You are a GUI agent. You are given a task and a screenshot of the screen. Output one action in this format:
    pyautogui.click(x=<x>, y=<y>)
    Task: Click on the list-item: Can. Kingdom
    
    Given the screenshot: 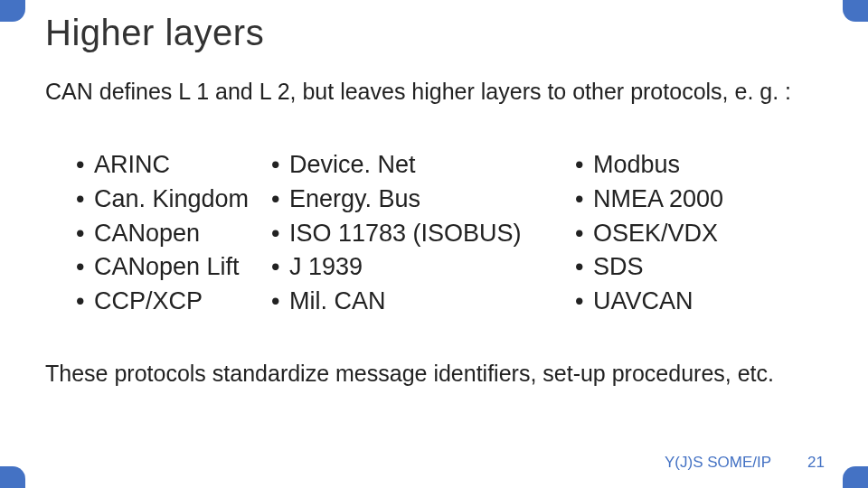 What is the action you would take?
    pyautogui.click(x=171, y=200)
    